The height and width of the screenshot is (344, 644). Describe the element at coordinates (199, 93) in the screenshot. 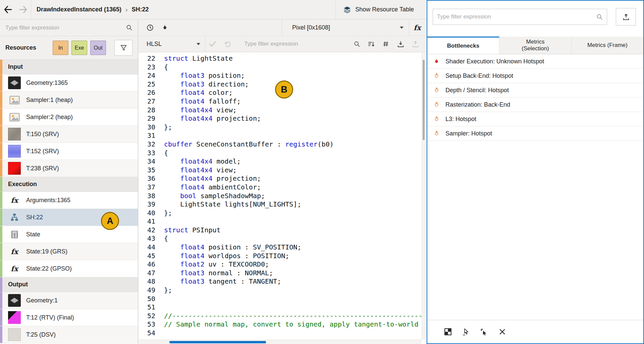

I see `code-text: float4 color;` at that location.